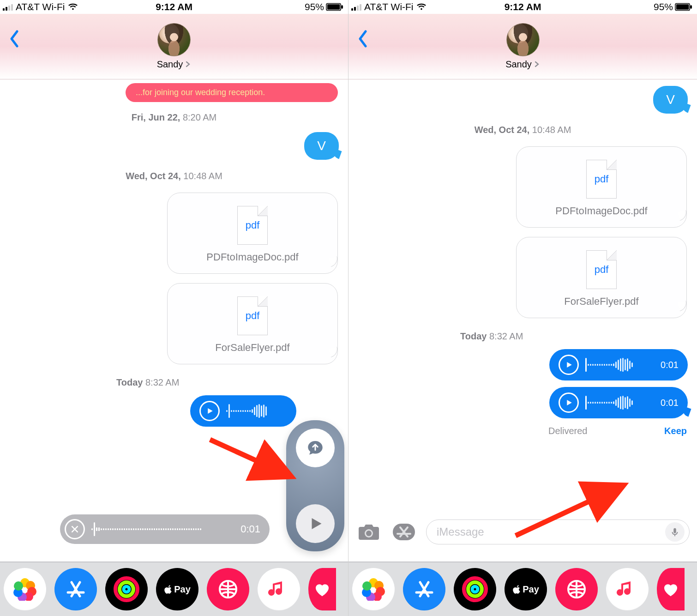 Image resolution: width=697 pixels, height=616 pixels. What do you see at coordinates (369, 532) in the screenshot?
I see `camera-button` at bounding box center [369, 532].